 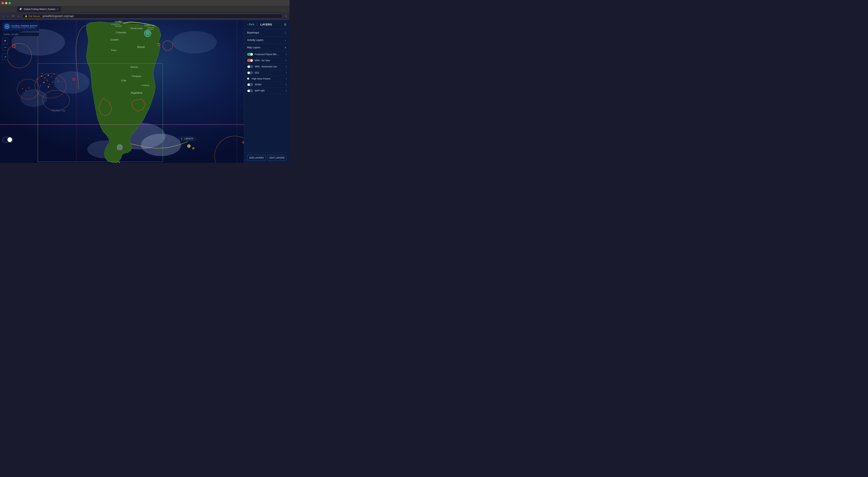 What do you see at coordinates (268, 79) in the screenshot?
I see `high-seas-pocket-name: High Seas Pocket` at bounding box center [268, 79].